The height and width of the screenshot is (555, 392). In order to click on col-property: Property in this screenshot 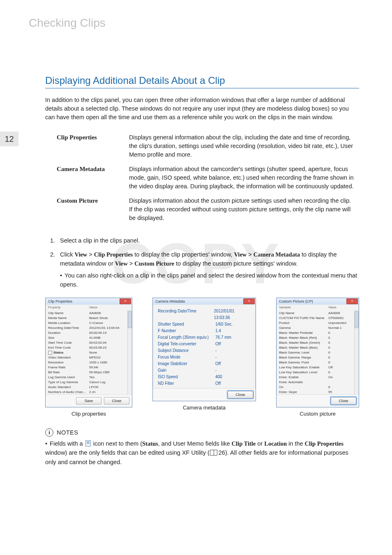, I will do `click(69, 308)`.